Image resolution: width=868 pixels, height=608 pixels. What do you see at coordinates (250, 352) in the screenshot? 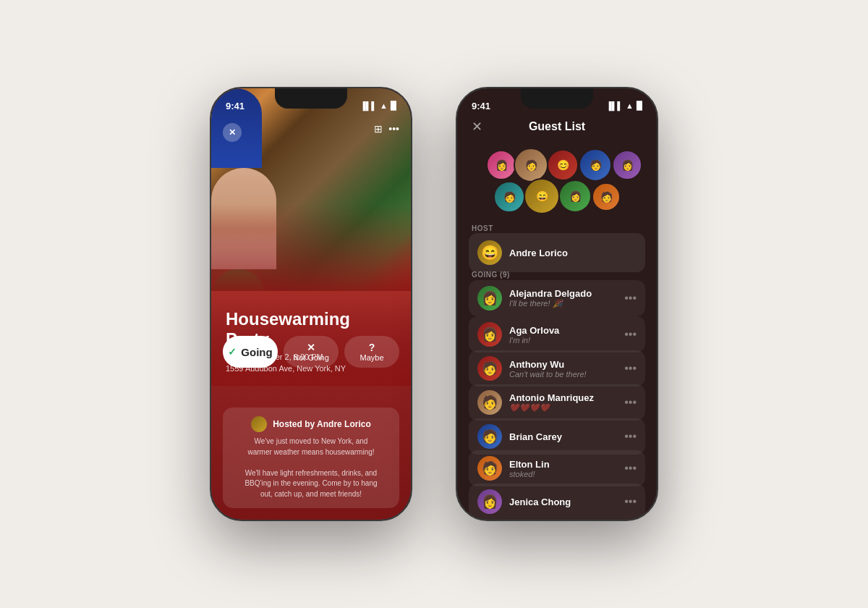
I see `going-button: ✓ Going` at bounding box center [250, 352].